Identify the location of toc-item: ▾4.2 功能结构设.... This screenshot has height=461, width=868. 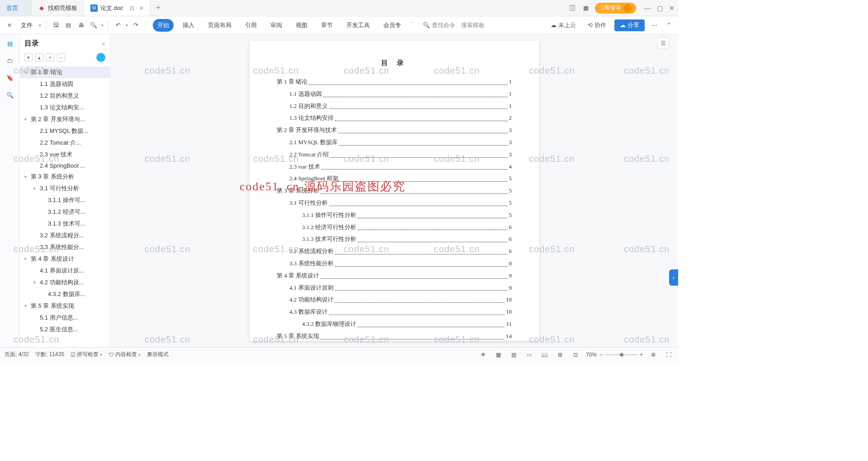
(65, 282).